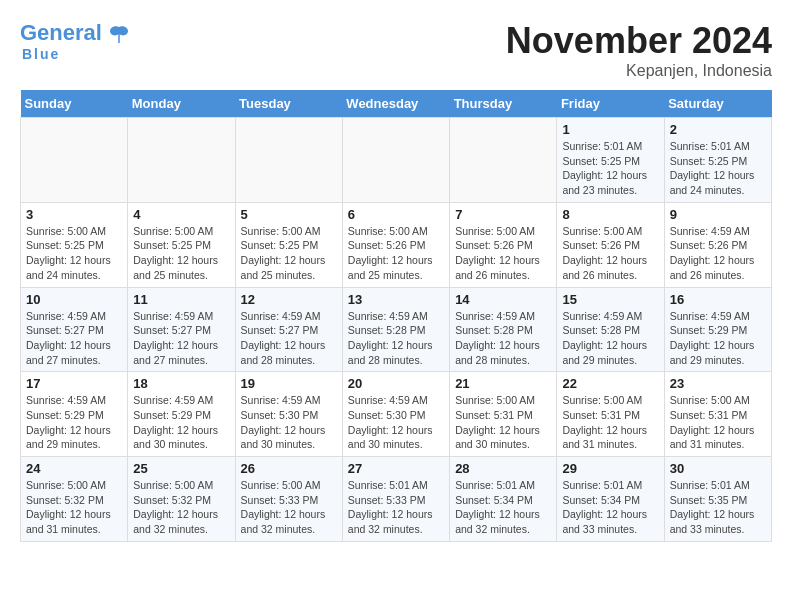  Describe the element at coordinates (503, 468) in the screenshot. I see `day-number: 28` at that location.